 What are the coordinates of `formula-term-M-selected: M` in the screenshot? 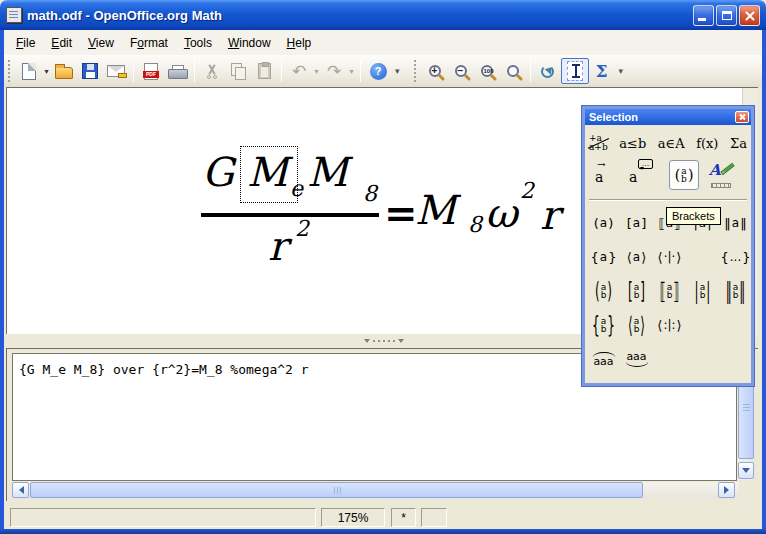 It's located at (268, 172).